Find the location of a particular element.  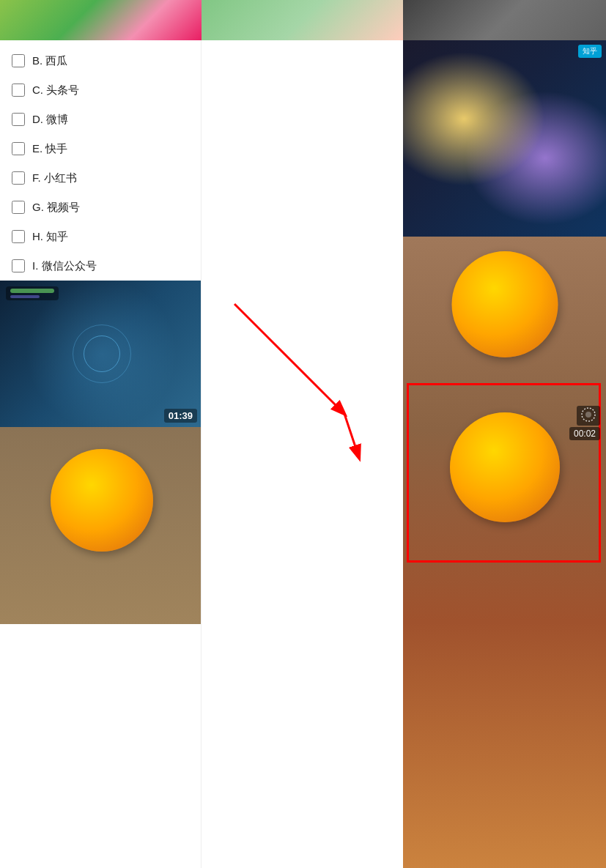

list-item: B. 西瓜 is located at coordinates (100, 61).